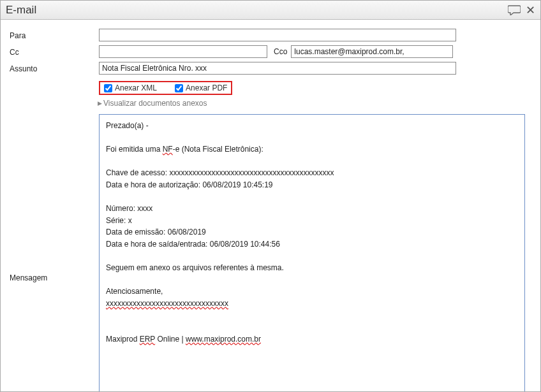 The image size is (541, 392). What do you see at coordinates (100, 103) in the screenshot?
I see `chevron-right-icon: ▶` at bounding box center [100, 103].